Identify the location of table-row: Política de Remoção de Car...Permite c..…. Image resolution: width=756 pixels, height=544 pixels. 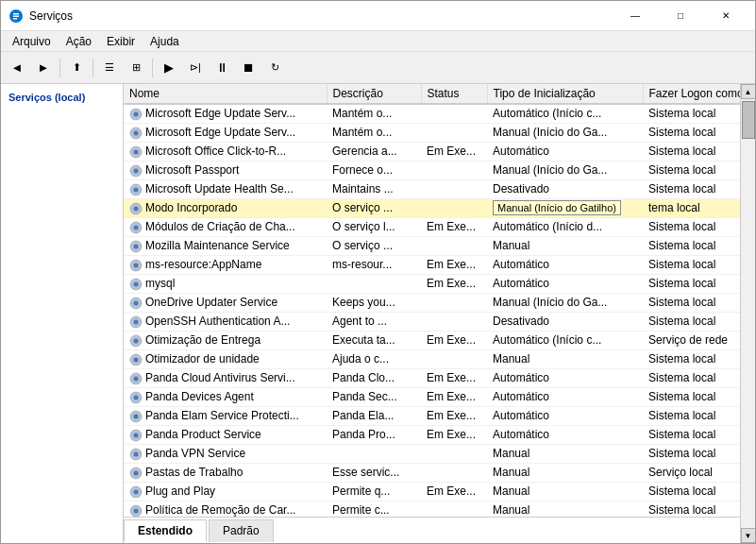
(432, 508).